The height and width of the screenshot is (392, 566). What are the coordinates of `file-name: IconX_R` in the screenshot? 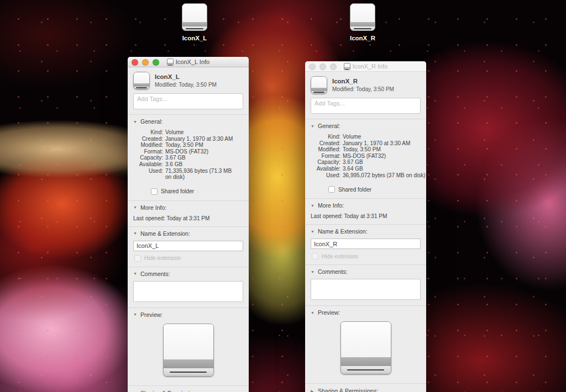 It's located at (363, 81).